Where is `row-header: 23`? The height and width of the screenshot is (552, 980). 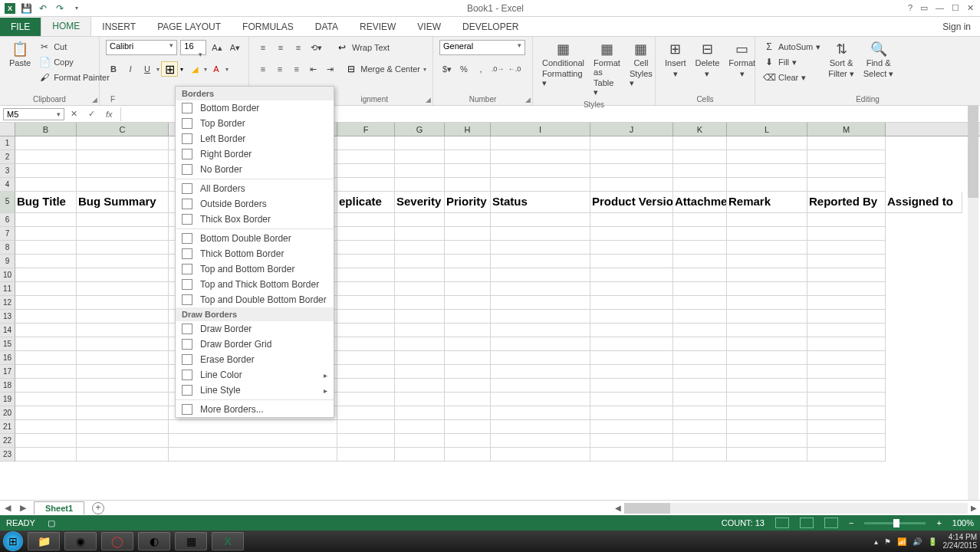 row-header: 23 is located at coordinates (8, 455).